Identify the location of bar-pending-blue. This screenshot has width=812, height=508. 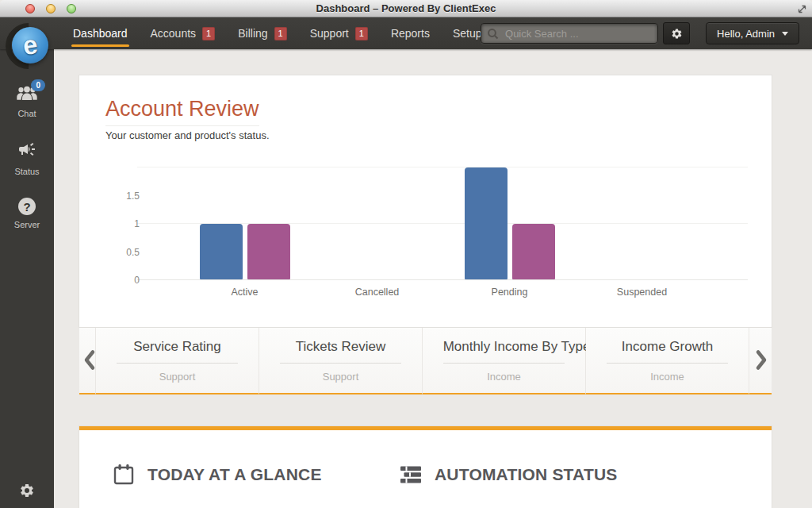
(486, 224).